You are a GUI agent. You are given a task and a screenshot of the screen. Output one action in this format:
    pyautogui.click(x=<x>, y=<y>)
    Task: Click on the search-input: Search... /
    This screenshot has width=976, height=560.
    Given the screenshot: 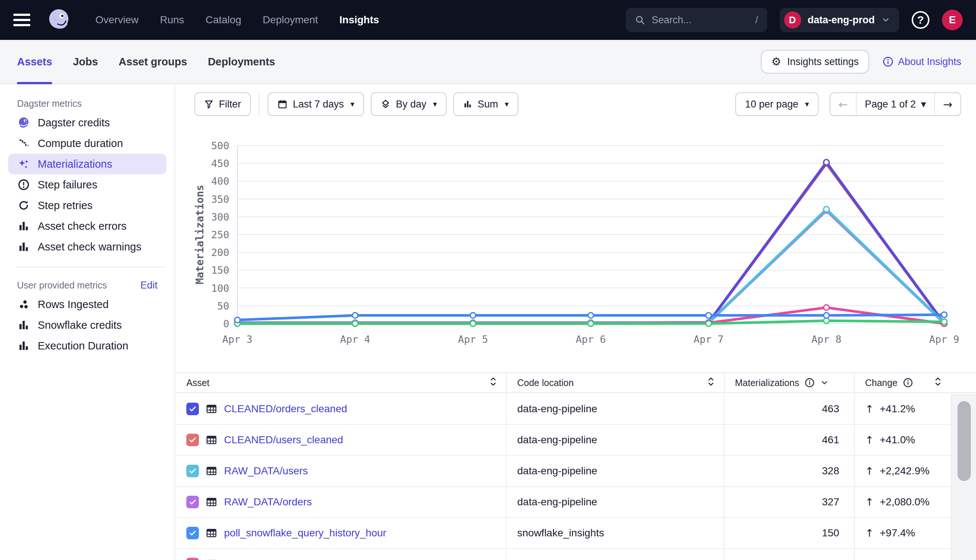 What is the action you would take?
    pyautogui.click(x=697, y=20)
    